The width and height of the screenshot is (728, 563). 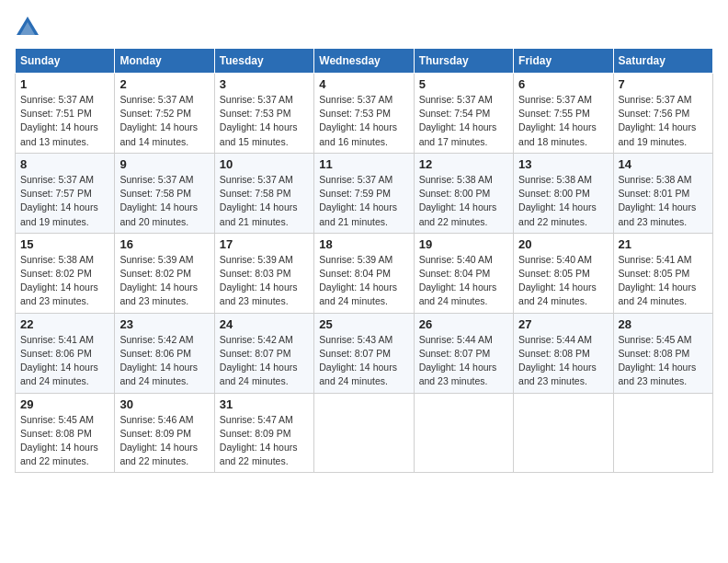 What do you see at coordinates (664, 164) in the screenshot?
I see `day-number: 14` at bounding box center [664, 164].